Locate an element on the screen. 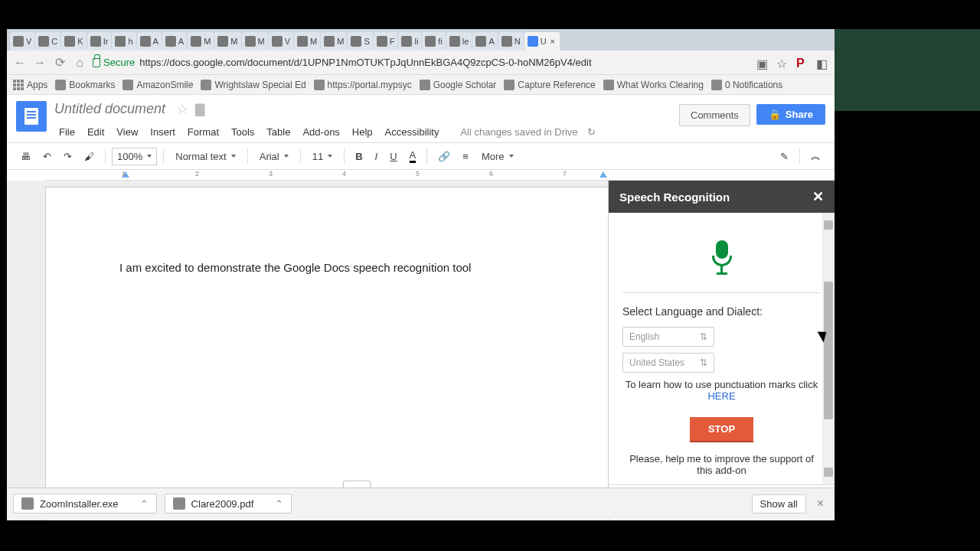 Image resolution: width=980 pixels, height=551 pixels. undo-button: ↶ is located at coordinates (47, 156).